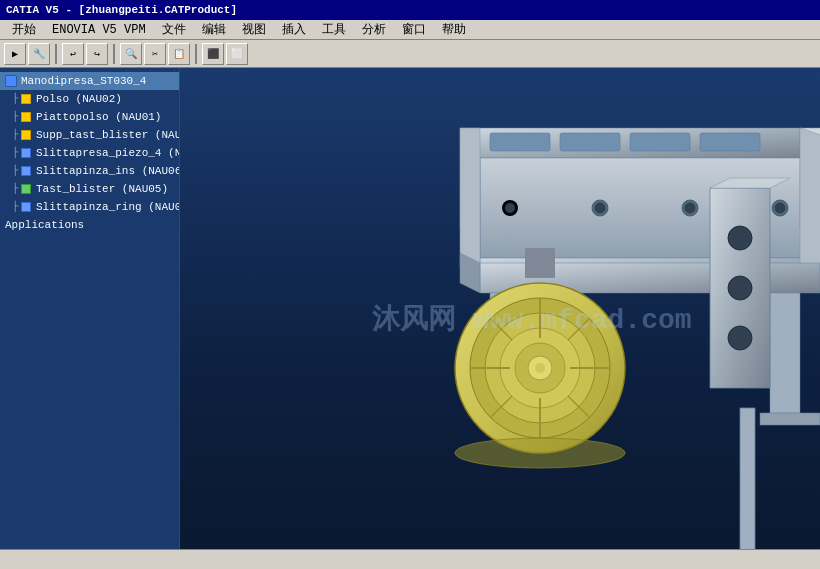 The width and height of the screenshot is (820, 569). Describe the element at coordinates (102, 189) in the screenshot. I see `tree-item-label-5: Tast_blister (NAU05)` at that location.